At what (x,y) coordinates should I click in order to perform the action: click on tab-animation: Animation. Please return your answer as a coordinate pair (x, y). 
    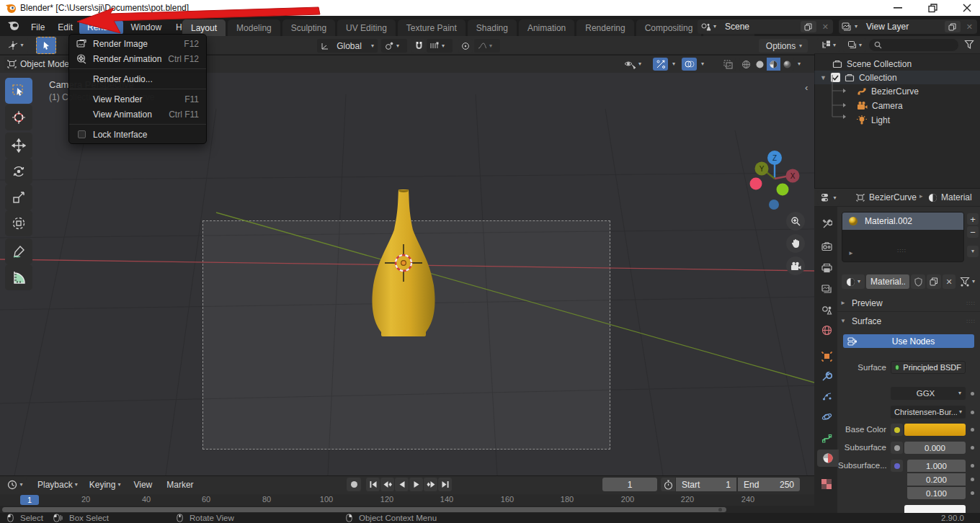
    Looking at the image, I should click on (546, 27).